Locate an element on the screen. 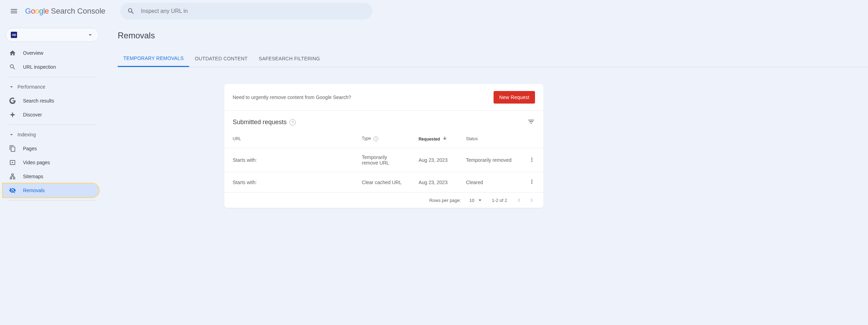 The height and width of the screenshot is (325, 868). filter-icon is located at coordinates (531, 122).